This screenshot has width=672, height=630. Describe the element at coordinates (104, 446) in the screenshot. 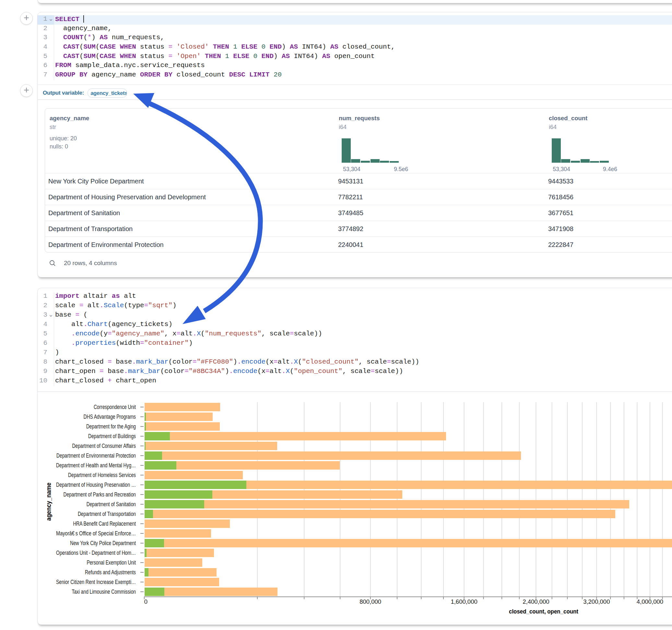

I see `svg-text: Department of Consumer Affairs` at that location.